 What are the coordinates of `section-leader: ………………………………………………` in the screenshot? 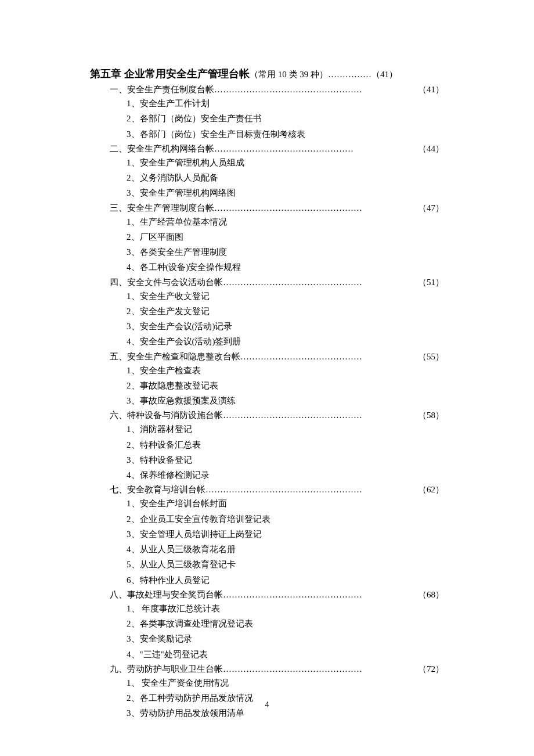 It's located at (312, 490).